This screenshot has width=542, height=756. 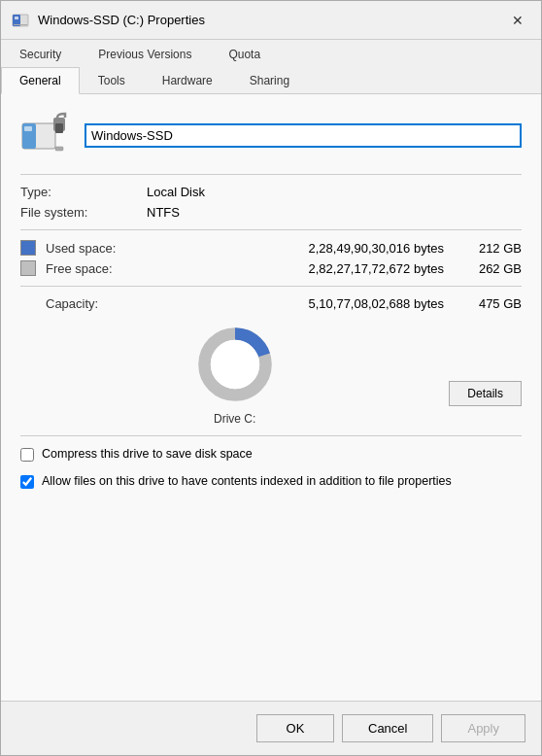 I want to click on tabs-area: Security Previous Versions Quota General…, so click(x=271, y=67).